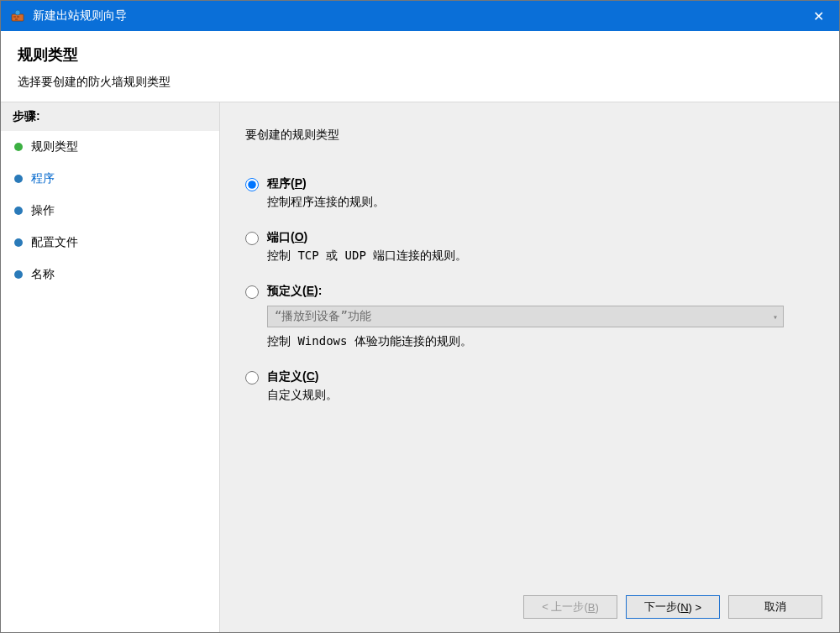  I want to click on predefined-dropdown: “播放到设备”功能 ▾, so click(526, 316).